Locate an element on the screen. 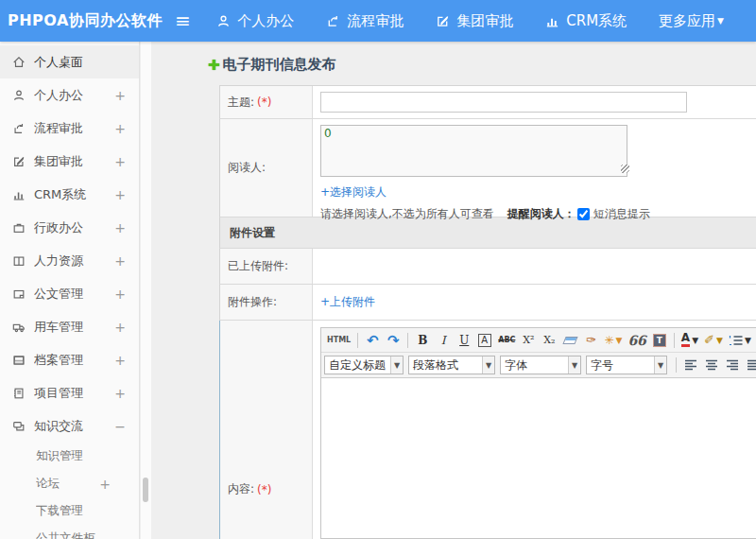 The image size is (756, 539). chat-bubbles-icon is located at coordinates (19, 426).